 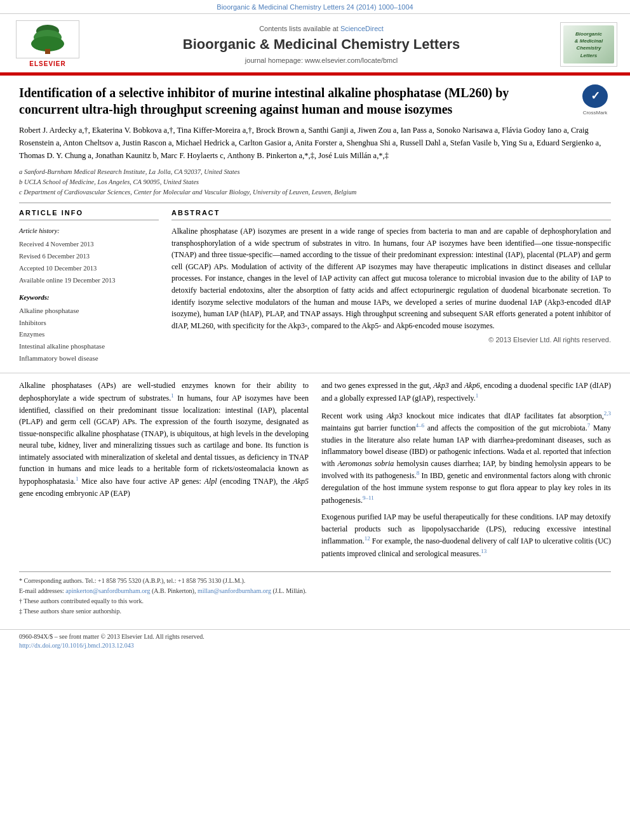 What do you see at coordinates (589, 44) in the screenshot?
I see `journal-cover-image: Bioorganic & Medicinal Chemistry Letters` at bounding box center [589, 44].